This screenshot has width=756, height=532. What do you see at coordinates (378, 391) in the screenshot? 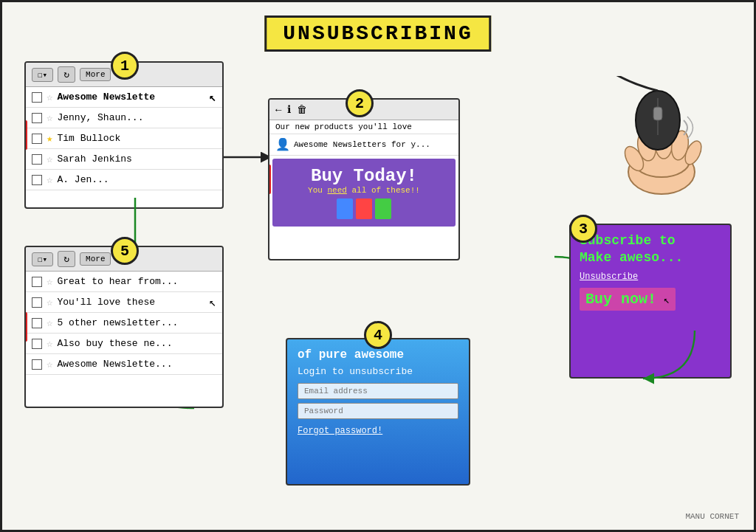
I see `email-field` at bounding box center [378, 391].